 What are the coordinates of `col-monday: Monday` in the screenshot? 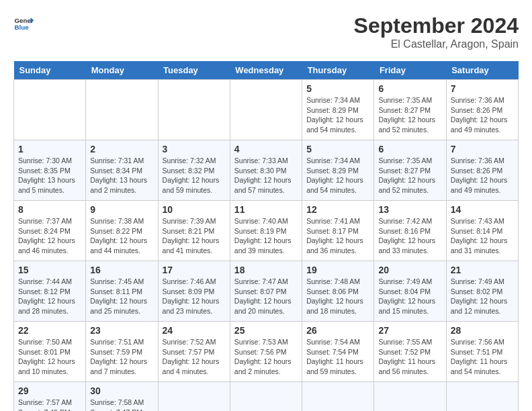 It's located at (122, 71).